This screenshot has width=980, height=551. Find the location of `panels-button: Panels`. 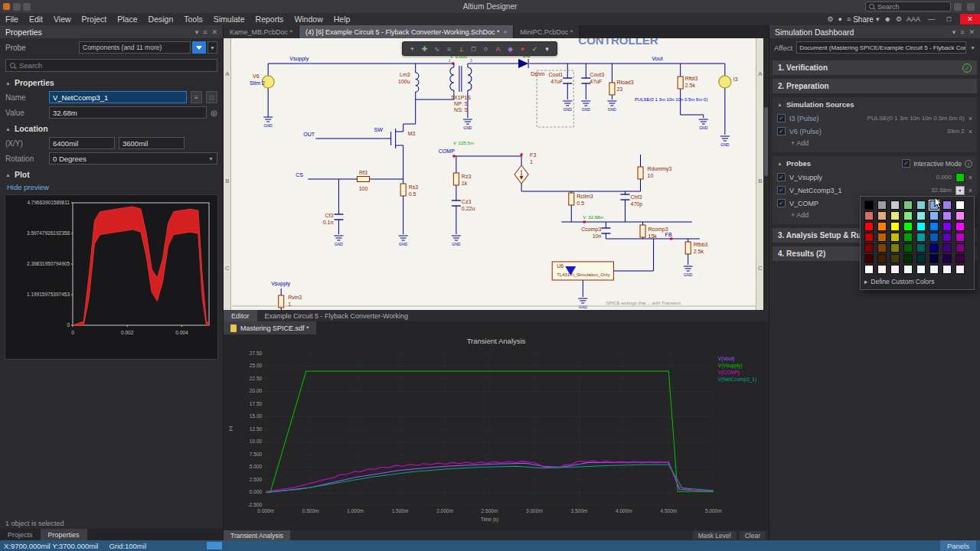

panels-button: Panels is located at coordinates (959, 546).